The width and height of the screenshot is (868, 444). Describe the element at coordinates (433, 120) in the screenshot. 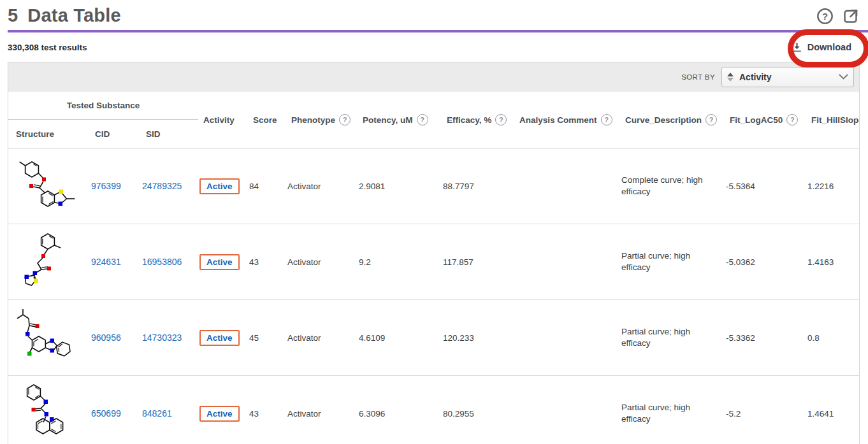

I see `table-header: Tested Substance Structure CID SID Activ…` at that location.